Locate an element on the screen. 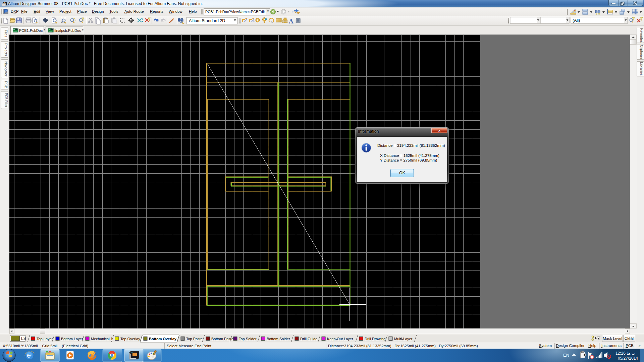 The width and height of the screenshot is (644, 362). svg-text: Bottom Paste is located at coordinates (222, 339).